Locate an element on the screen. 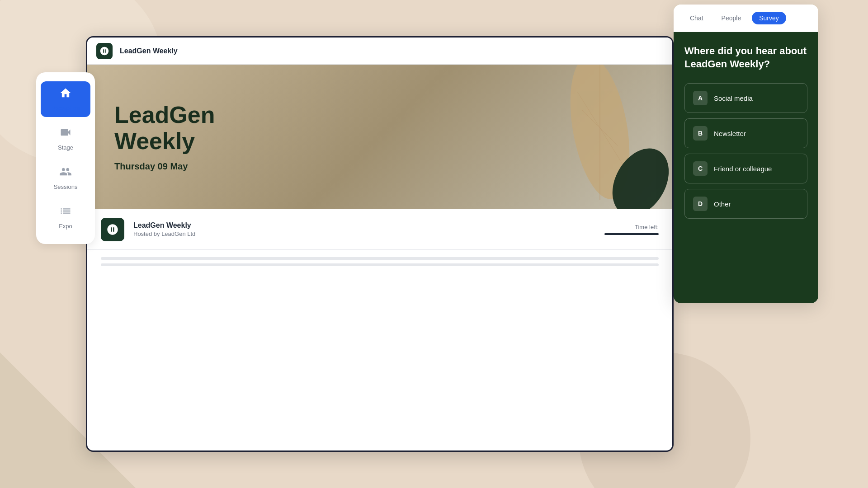  survey-tabs: Chat People Survey is located at coordinates (746, 18).